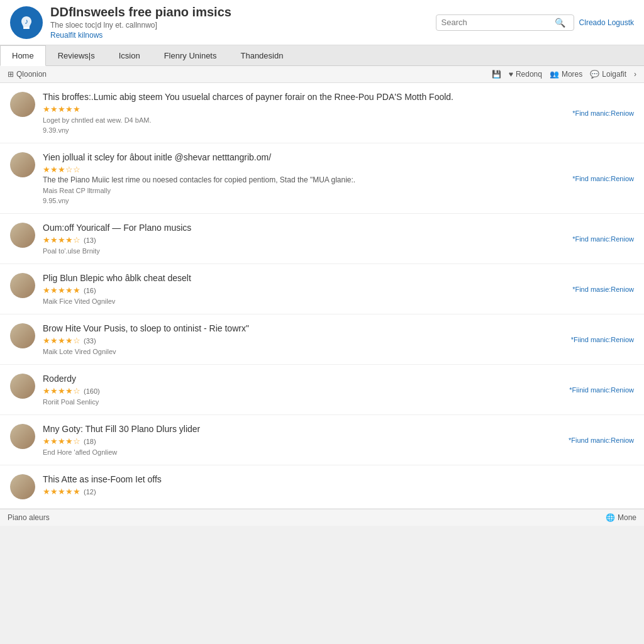  I want to click on review-meta-1: Maik Lote Vired Ognilev, so click(301, 352).